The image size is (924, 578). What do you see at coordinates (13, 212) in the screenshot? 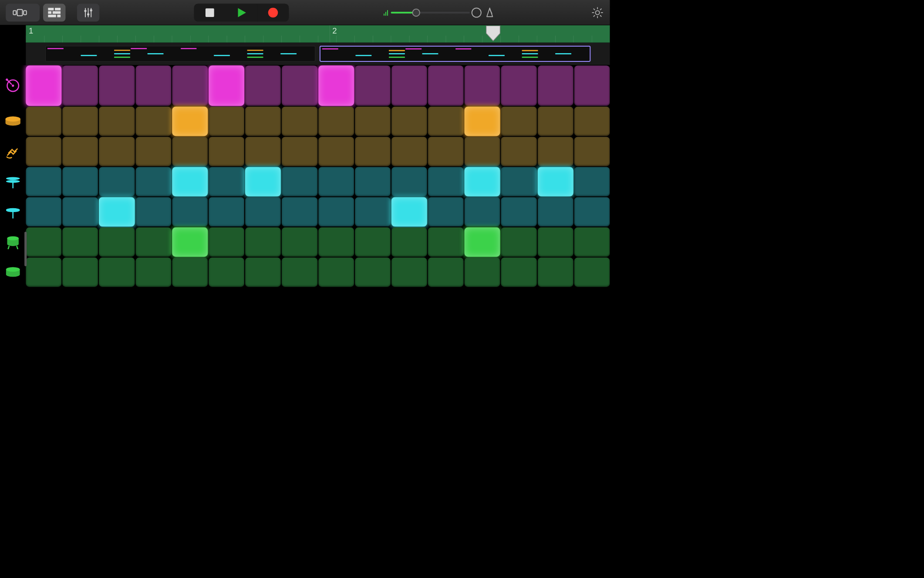
I see `instrument-hihat-closed` at bounding box center [13, 212].